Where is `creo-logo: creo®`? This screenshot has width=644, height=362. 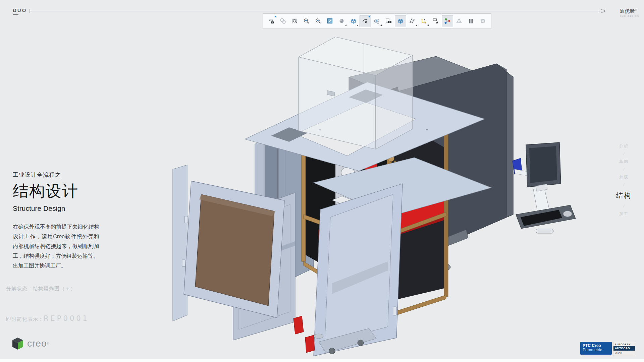 creo-logo: creo® is located at coordinates (30, 344).